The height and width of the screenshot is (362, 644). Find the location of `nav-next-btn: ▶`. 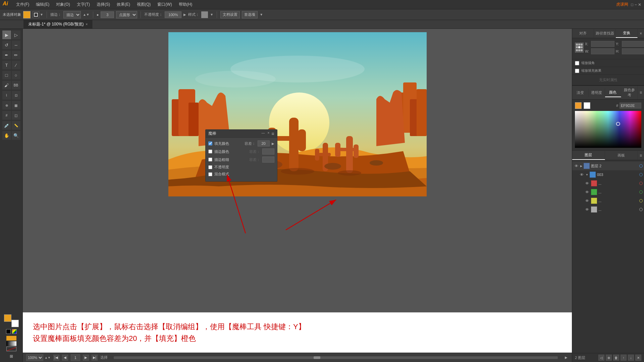

nav-next-btn: ▶ is located at coordinates (86, 358).